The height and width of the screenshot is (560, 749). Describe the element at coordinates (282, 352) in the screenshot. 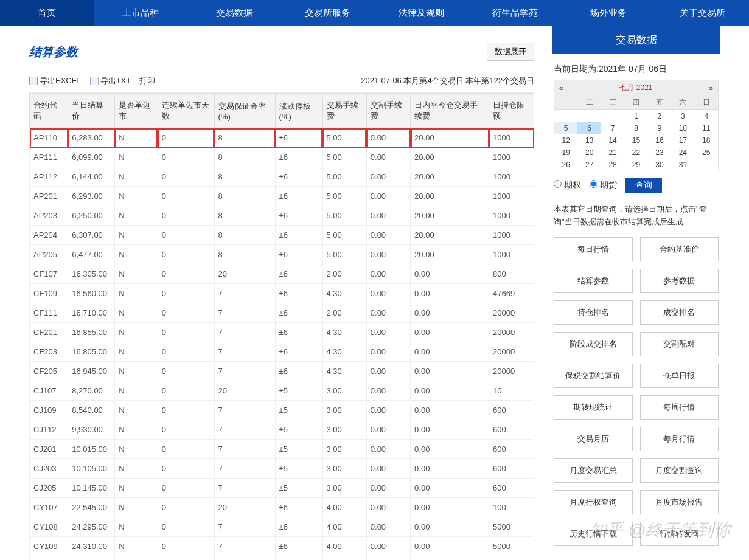

I see `table-row: CF20316,805.00N07±64.300.000.0020000` at that location.